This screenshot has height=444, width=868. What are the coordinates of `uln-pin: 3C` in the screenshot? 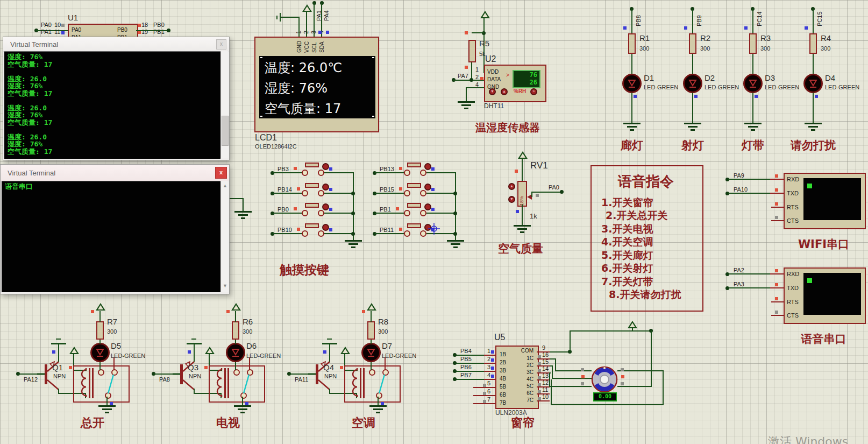 It's located at (517, 372).